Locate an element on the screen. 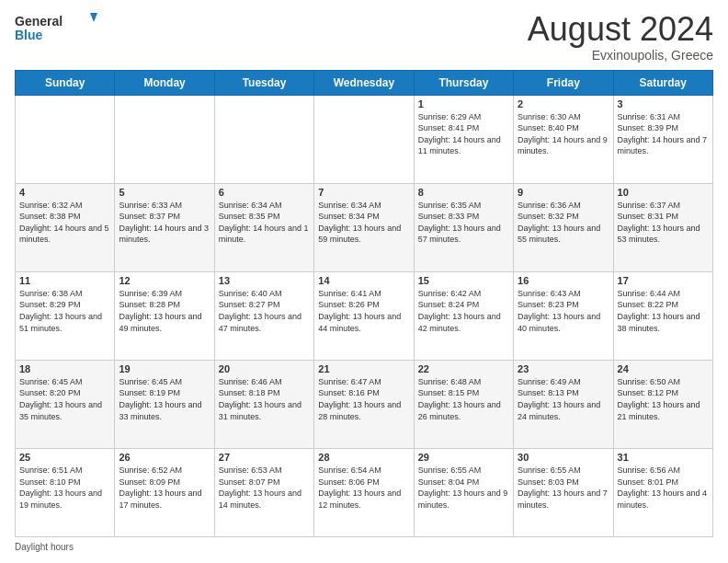 The image size is (728, 563). day-info: Sunrise: 6:45 AM Sunset: 8:20 PM Dayligh… is located at coordinates (64, 399).